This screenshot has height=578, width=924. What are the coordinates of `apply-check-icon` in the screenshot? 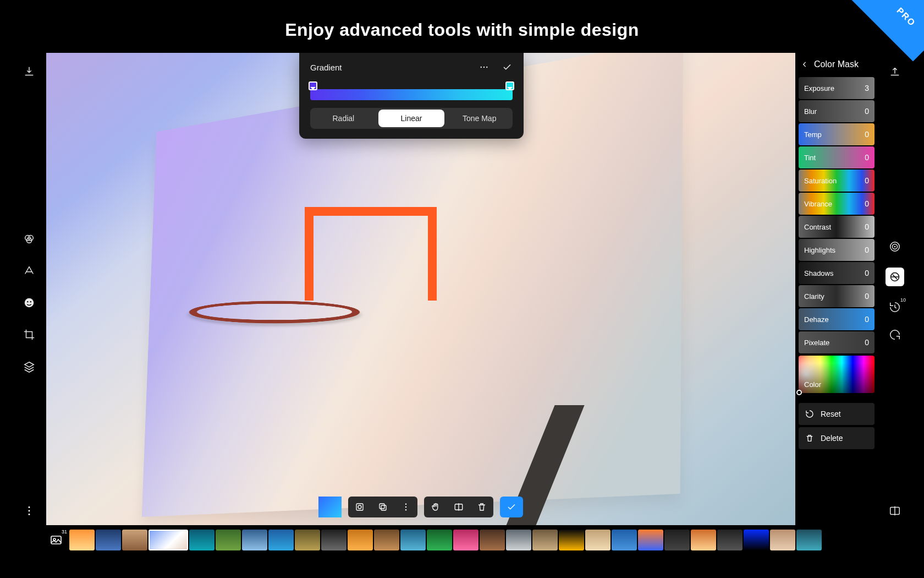 It's located at (507, 67).